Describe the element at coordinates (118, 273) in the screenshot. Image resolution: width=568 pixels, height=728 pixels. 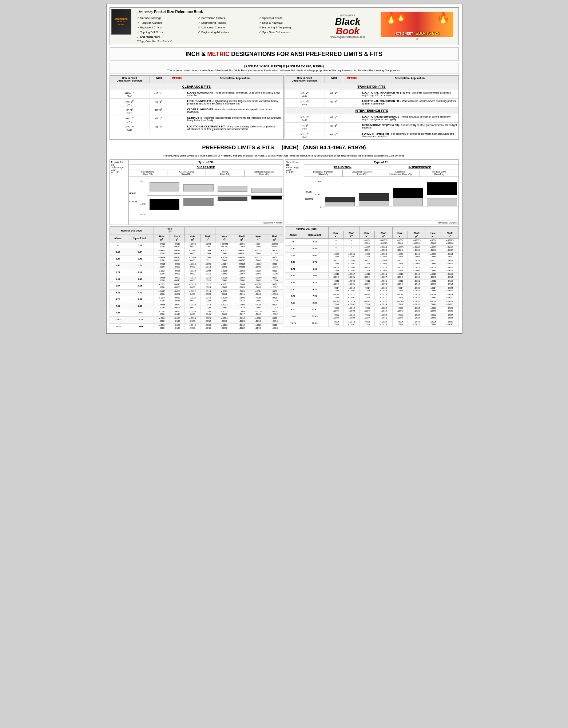
I see `td-above-4: 0.71` at that location.